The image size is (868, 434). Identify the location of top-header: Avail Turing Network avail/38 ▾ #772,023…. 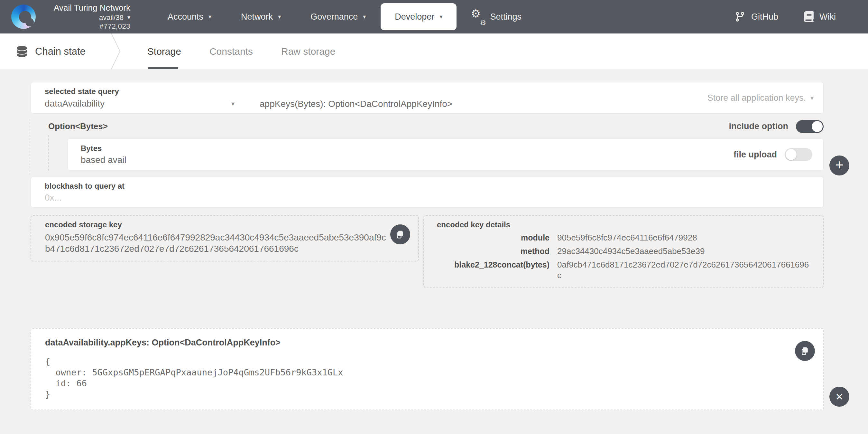
(434, 17).